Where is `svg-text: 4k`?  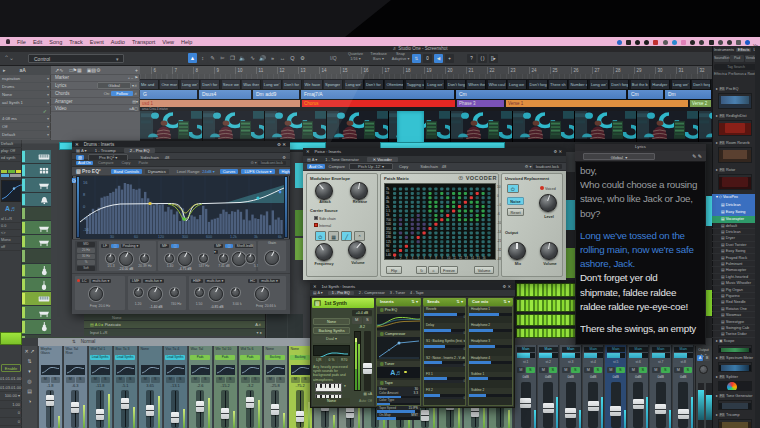
svg-text: 4k is located at coordinates (388, 198).